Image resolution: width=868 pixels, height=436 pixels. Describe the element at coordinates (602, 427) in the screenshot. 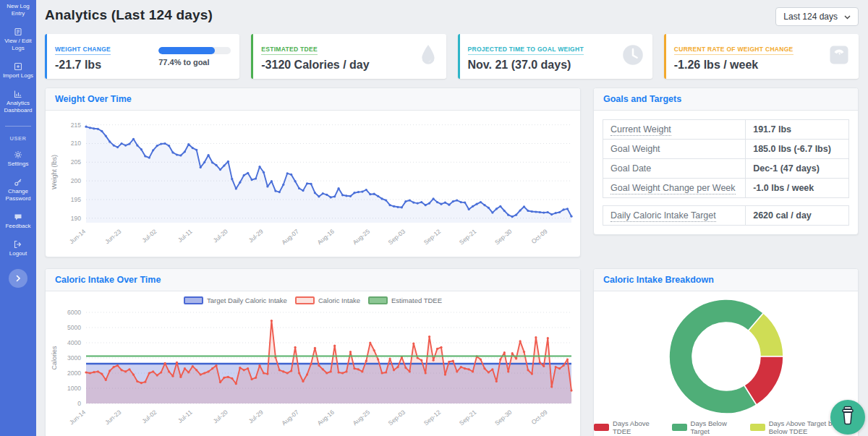

I see `legend-swatch-red` at that location.